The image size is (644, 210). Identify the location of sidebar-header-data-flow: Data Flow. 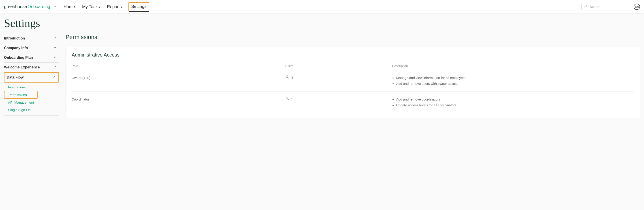
(32, 77).